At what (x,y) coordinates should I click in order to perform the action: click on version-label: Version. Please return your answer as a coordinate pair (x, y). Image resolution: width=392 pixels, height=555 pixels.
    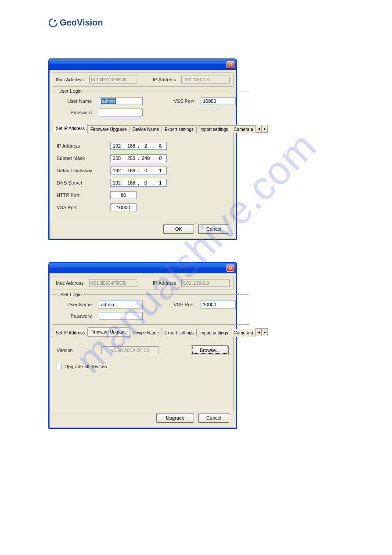
    Looking at the image, I should click on (76, 350).